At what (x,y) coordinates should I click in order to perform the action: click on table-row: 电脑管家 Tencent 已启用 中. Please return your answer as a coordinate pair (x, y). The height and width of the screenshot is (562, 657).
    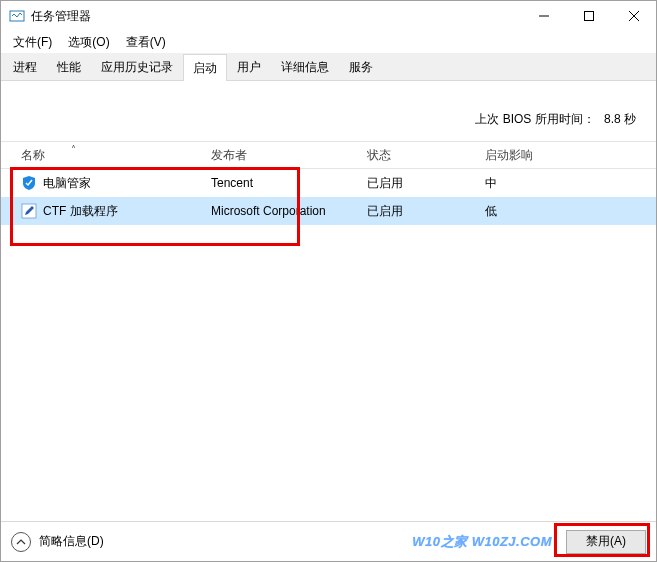
    Looking at the image, I should click on (328, 183).